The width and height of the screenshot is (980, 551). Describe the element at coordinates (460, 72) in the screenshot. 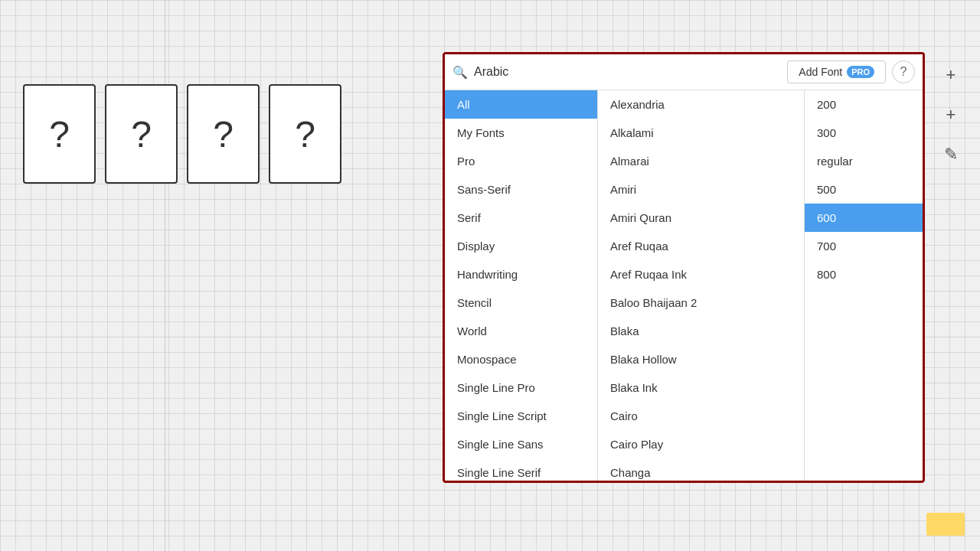

I see `search-icon: 🔍` at that location.